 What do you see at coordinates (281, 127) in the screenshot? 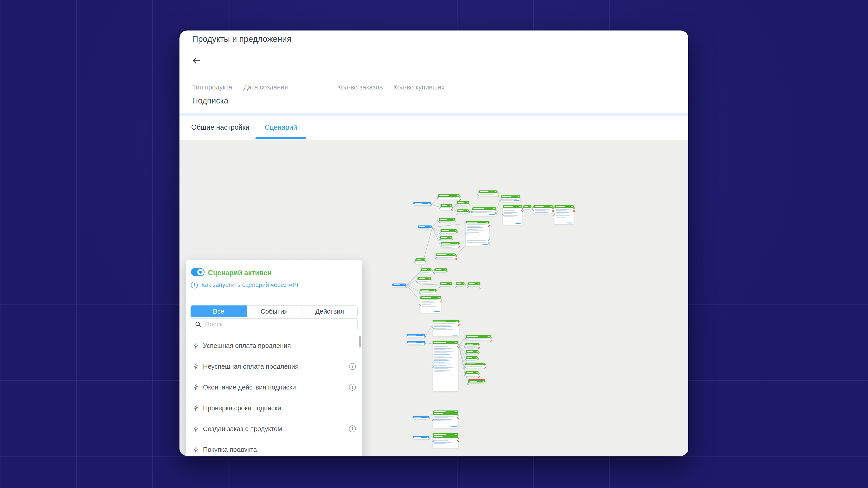
I see `tab-scenario: Сценарий` at bounding box center [281, 127].